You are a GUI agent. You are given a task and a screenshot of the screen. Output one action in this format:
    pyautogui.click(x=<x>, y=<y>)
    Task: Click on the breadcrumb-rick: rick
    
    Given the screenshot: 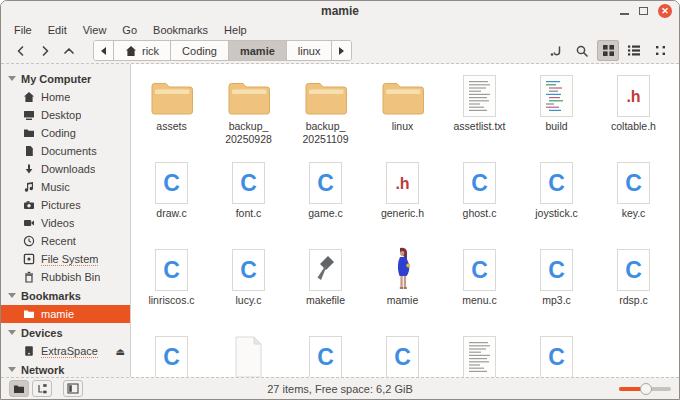 What is the action you would take?
    pyautogui.click(x=142, y=50)
    